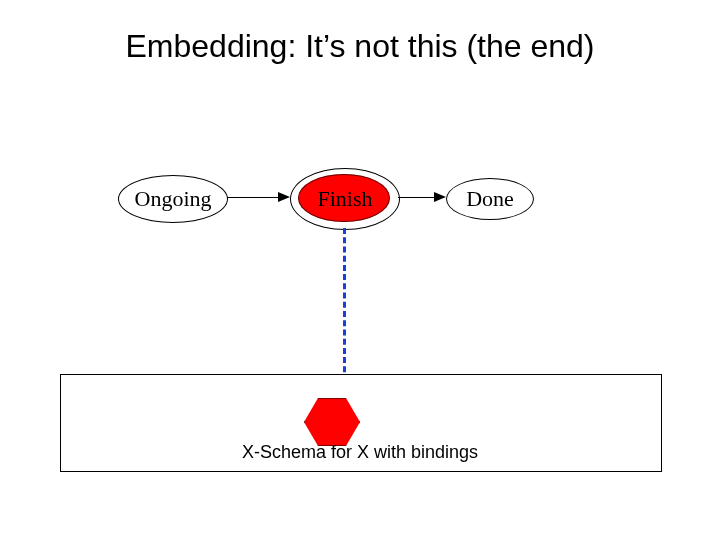  Describe the element at coordinates (490, 199) in the screenshot. I see `state-label: Done` at that location.